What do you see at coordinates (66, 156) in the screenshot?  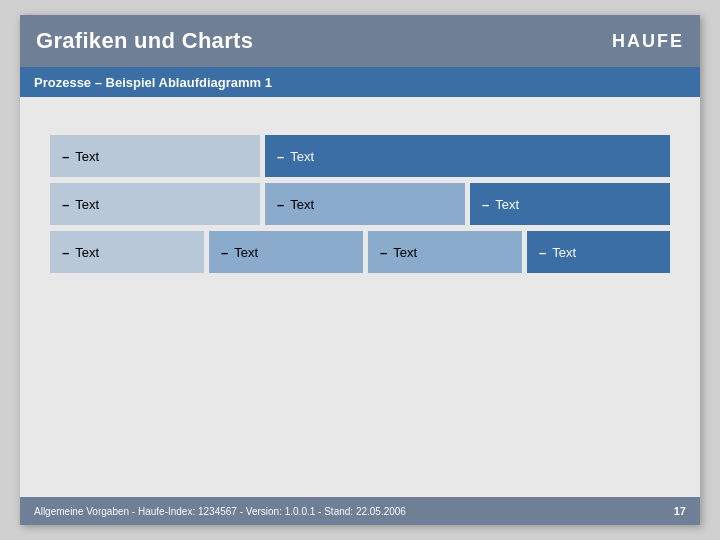 I see `dash-r1c1: –` at bounding box center [66, 156].